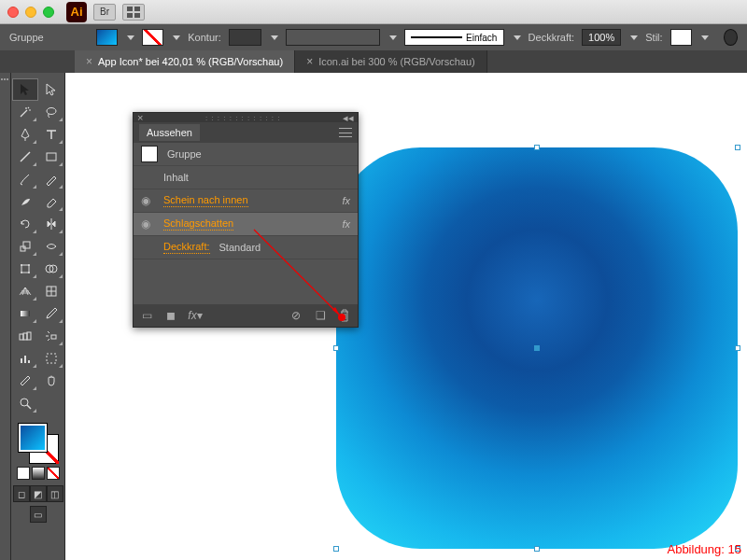 The image size is (747, 560). I want to click on fill-stroke-indicator, so click(38, 443).